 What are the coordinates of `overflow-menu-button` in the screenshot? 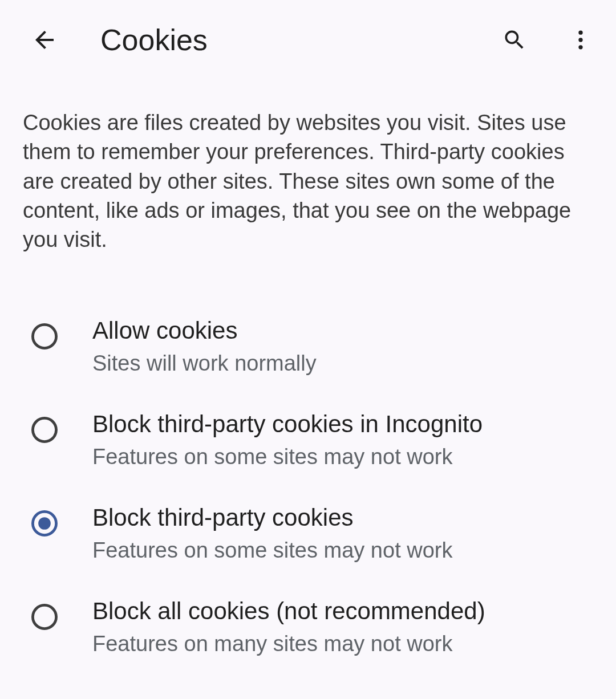 It's located at (581, 40).